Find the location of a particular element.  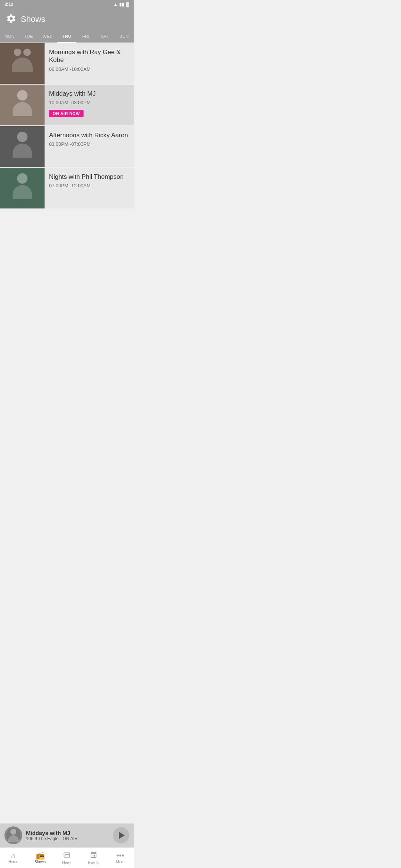

show-time-middays: 10:00AM -03:00PM is located at coordinates (89, 102).